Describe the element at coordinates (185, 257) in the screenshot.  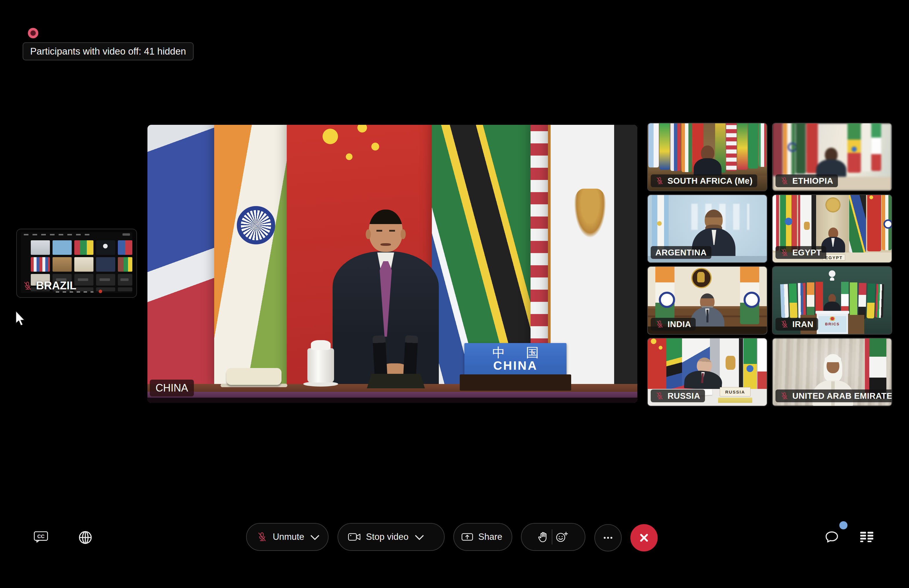
I see `flag-russia` at that location.